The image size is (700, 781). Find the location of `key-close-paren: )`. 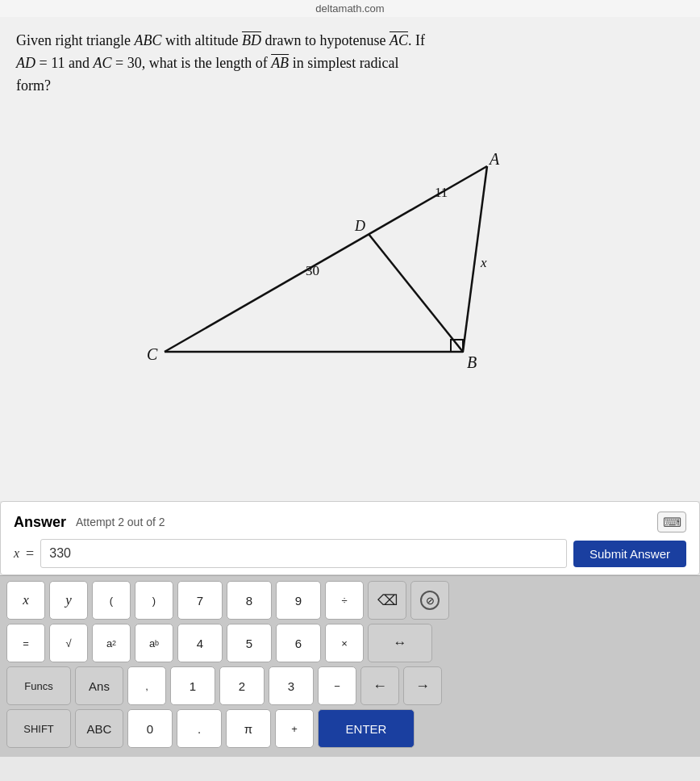

key-close-paren: ) is located at coordinates (154, 600).